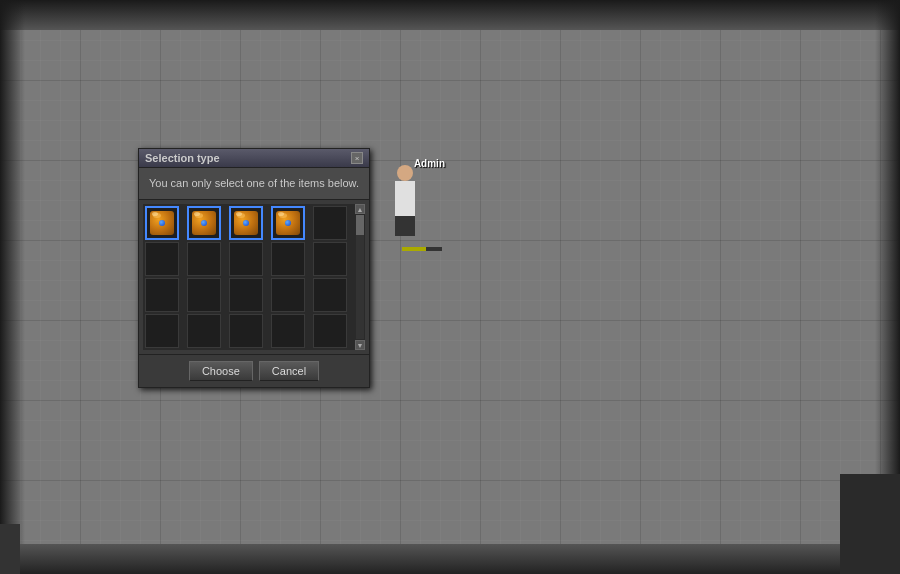 The height and width of the screenshot is (574, 900). I want to click on item-grid-container: ▲ ▼, so click(254, 277).